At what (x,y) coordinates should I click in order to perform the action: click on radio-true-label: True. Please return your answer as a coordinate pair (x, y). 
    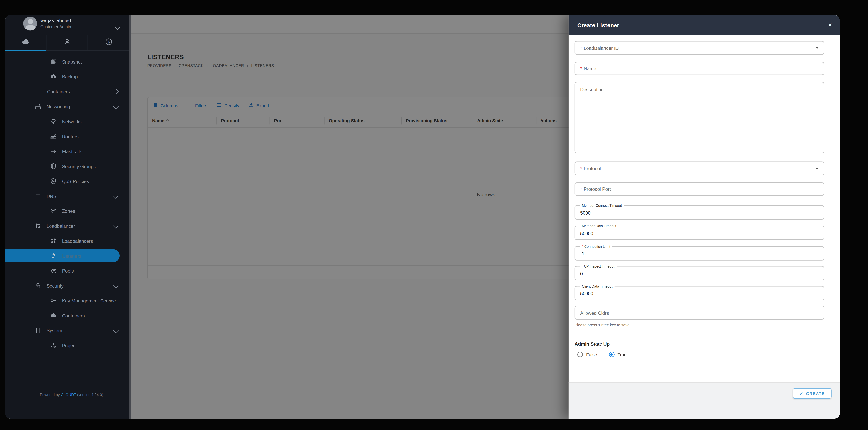
    Looking at the image, I should click on (622, 354).